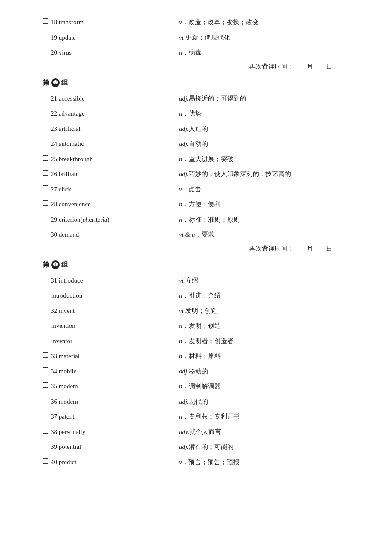 This screenshot has height=555, width=392. Describe the element at coordinates (200, 311) in the screenshot. I see `vocab-row: 32.invent vt.发明；创造` at that location.